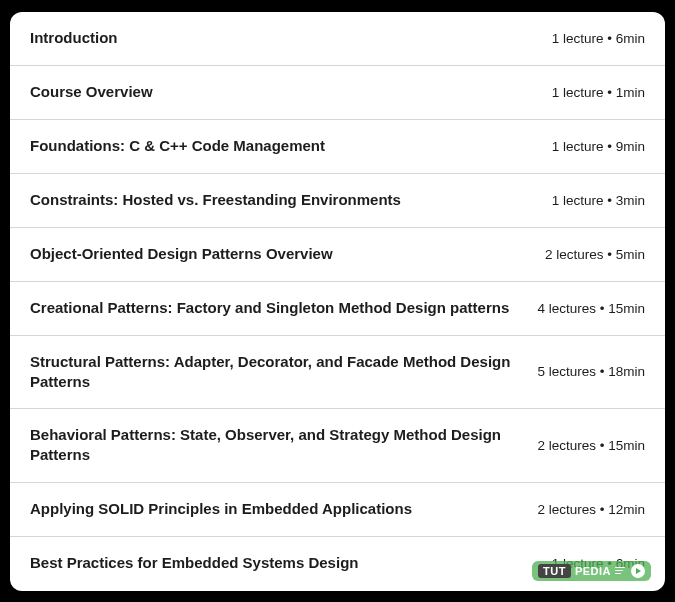 The height and width of the screenshot is (602, 675). What do you see at coordinates (284, 446) in the screenshot?
I see `section-title: Behavioral Patterns: State, Observer, an…` at bounding box center [284, 446].